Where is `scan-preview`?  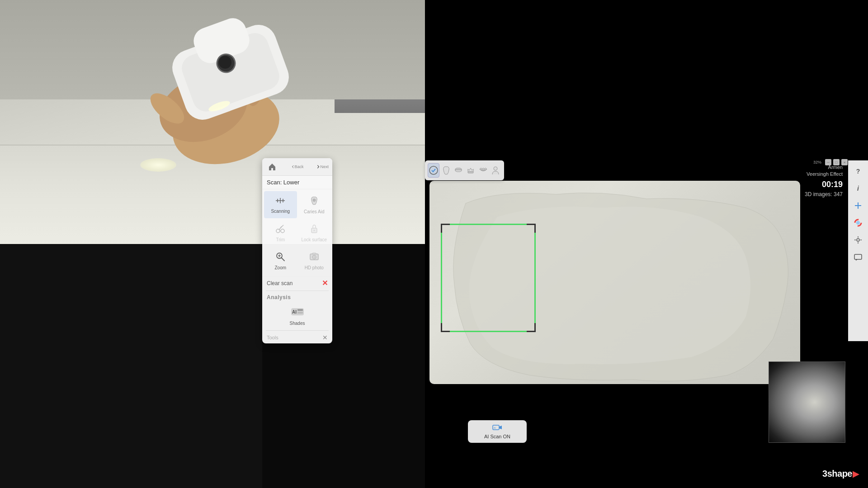 scan-preview is located at coordinates (807, 402).